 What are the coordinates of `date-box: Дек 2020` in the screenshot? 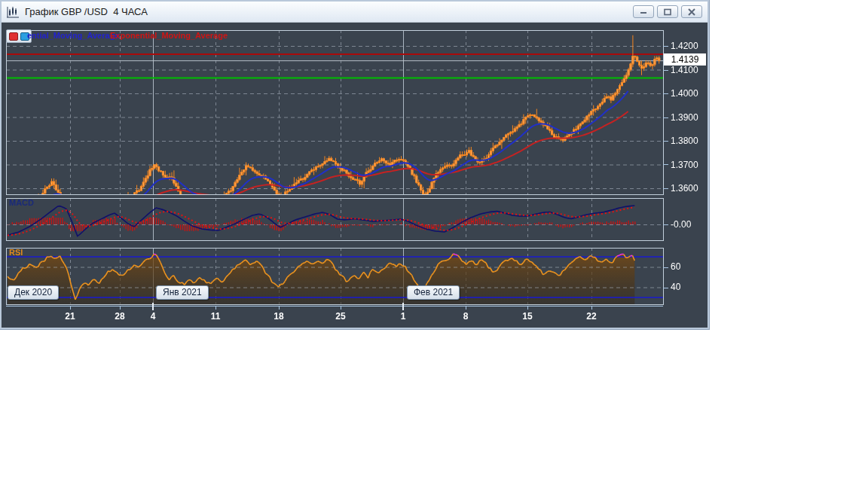 It's located at (33, 292).